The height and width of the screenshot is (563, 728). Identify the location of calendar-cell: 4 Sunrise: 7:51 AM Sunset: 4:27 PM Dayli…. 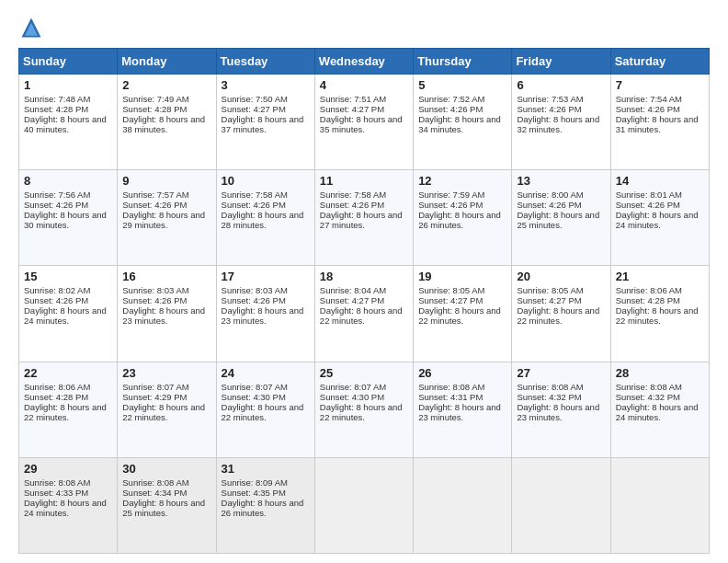
(364, 122).